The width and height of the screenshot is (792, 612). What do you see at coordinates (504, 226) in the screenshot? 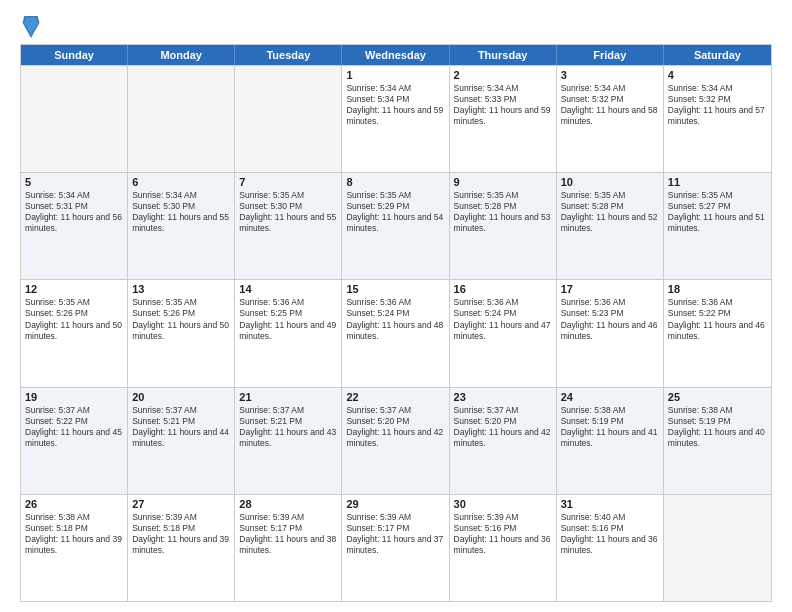
I see `calendar-cell-2-5: 9Sunrise: 5:35 AMSunset: 5:28 PMDaylight…` at bounding box center [504, 226].